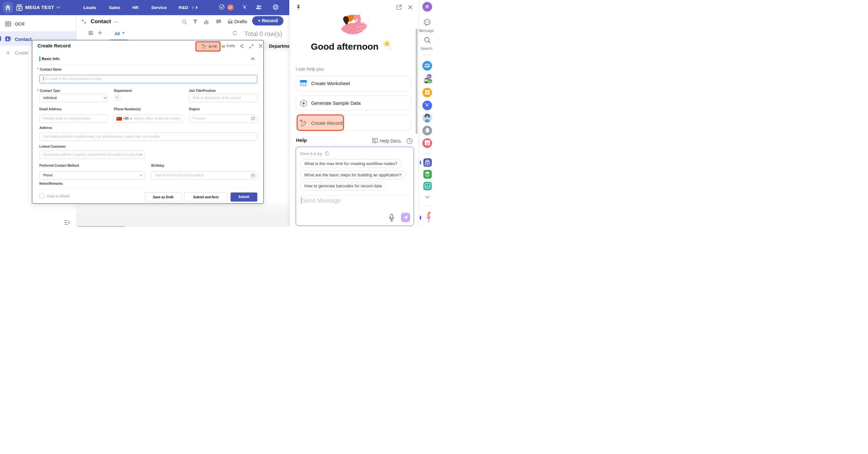 The height and width of the screenshot is (454, 868). I want to click on svg-text: 22, so click(427, 144).